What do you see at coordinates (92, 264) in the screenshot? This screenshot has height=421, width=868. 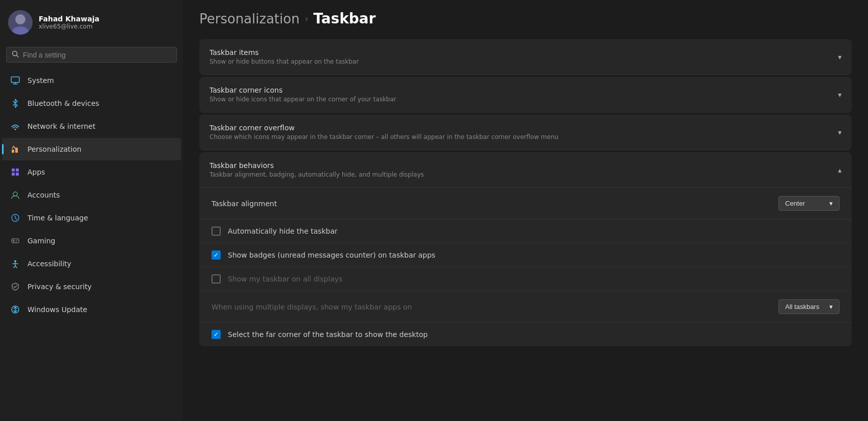 I see `sidebar-item-accessibility: Accessibility` at bounding box center [92, 264].